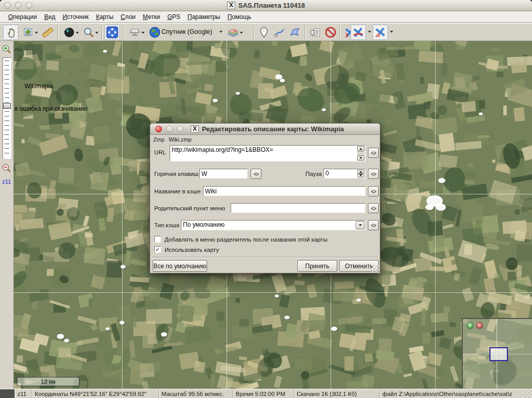 This screenshot has width=532, height=398. What do you see at coordinates (89, 32) in the screenshot?
I see `zoom-tool-button` at bounding box center [89, 32].